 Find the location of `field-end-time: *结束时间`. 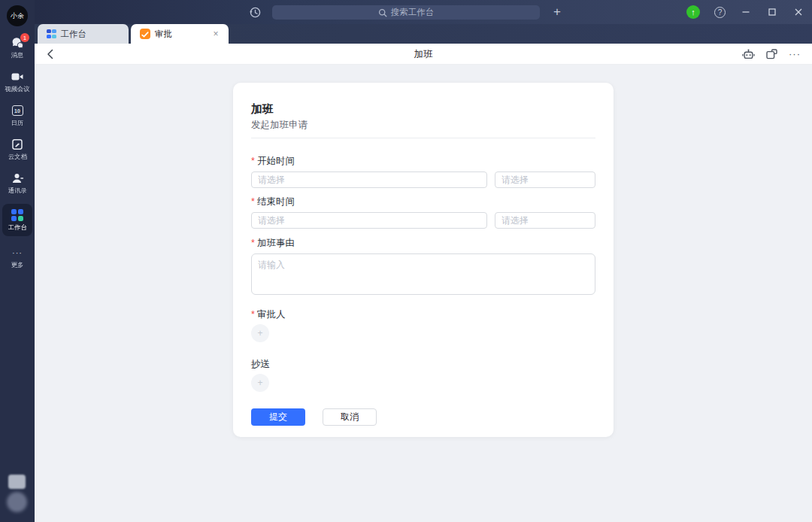

field-end-time: *结束时间 is located at coordinates (423, 212).